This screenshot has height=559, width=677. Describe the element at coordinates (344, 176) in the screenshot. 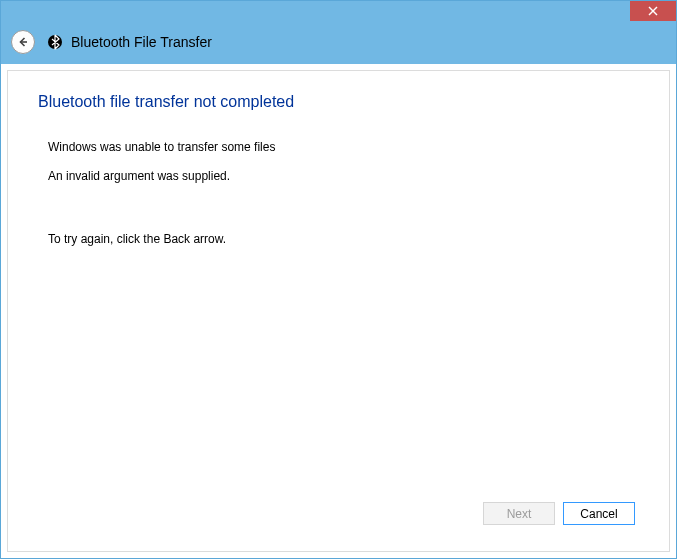

I see `message-error: An invalid argument was supplied.` at that location.